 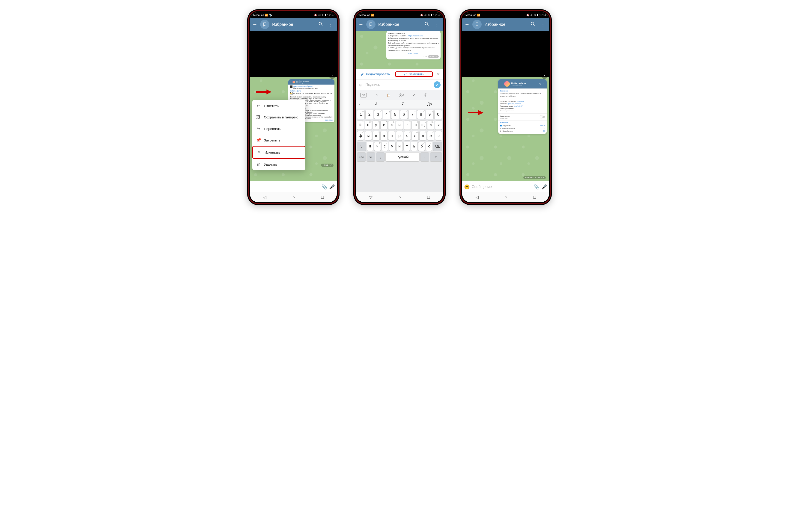 I want to click on ctx-reply: ↩ Ответить, so click(x=279, y=106).